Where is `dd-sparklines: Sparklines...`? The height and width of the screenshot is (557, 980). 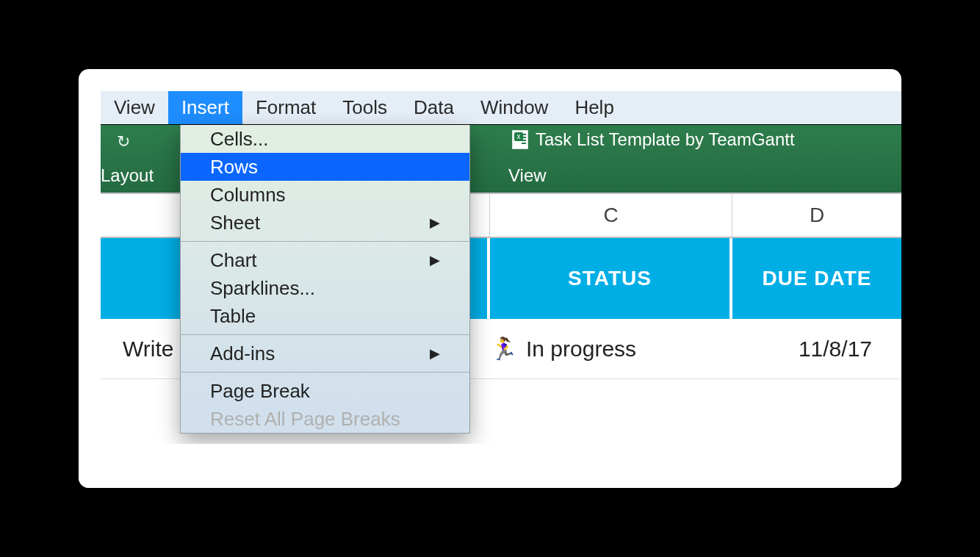 dd-sparklines: Sparklines... is located at coordinates (325, 288).